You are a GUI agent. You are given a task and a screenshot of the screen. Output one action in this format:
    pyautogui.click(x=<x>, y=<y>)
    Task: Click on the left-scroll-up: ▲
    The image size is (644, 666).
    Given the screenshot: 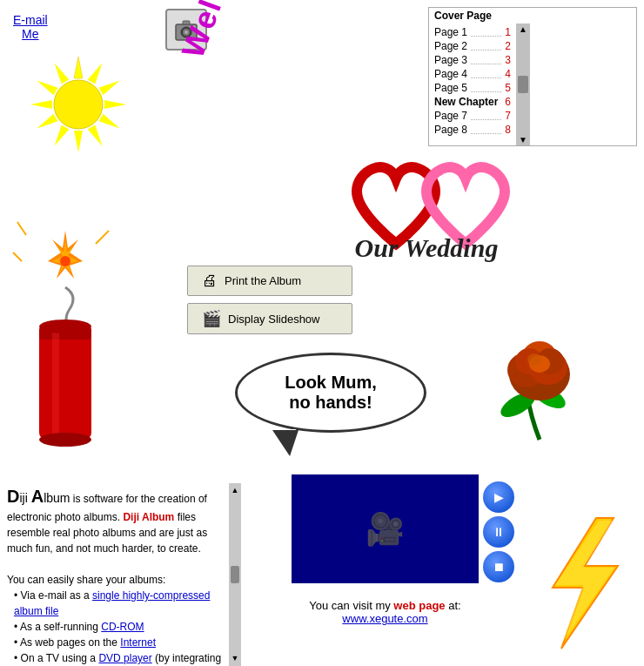 What is the action you would take?
    pyautogui.click(x=235, y=491)
    